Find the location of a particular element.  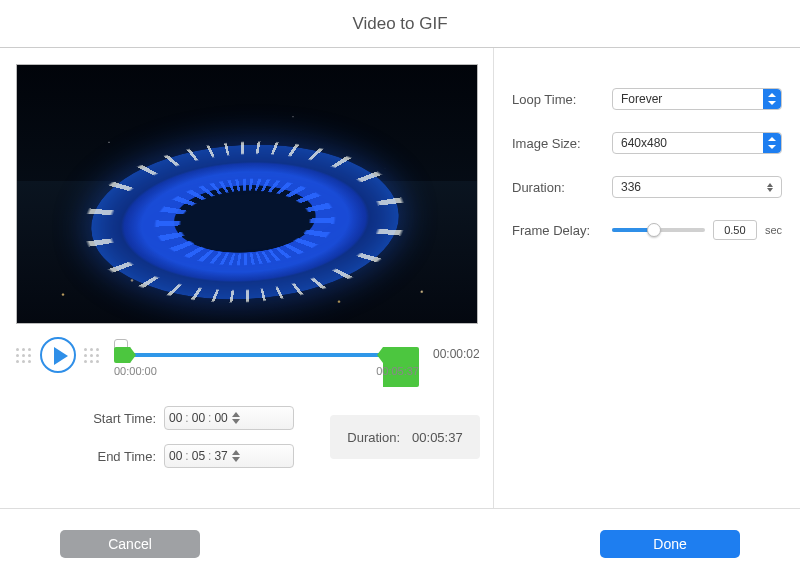

timeline-end-label: 00:05:37 is located at coordinates (398, 371).